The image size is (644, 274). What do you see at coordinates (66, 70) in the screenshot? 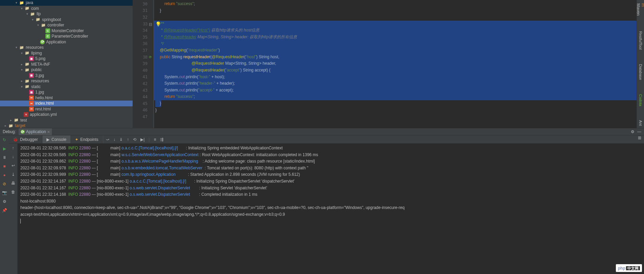
I see `tree-public: ▾public` at bounding box center [66, 70].